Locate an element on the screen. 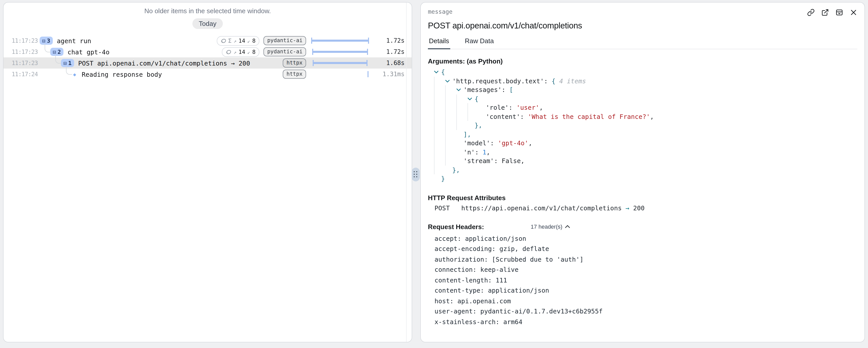 This screenshot has height=348, width=868. open-in-new-icon is located at coordinates (825, 12).